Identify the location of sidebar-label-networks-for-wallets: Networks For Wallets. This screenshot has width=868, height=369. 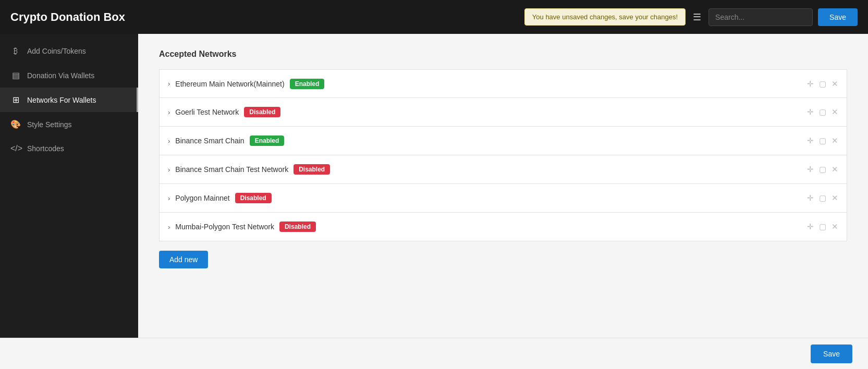
(62, 100).